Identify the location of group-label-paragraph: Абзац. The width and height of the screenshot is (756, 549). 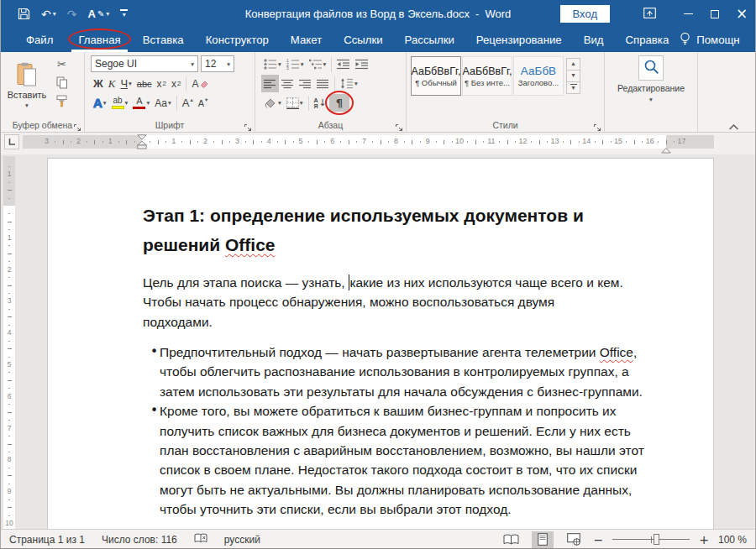
(331, 125).